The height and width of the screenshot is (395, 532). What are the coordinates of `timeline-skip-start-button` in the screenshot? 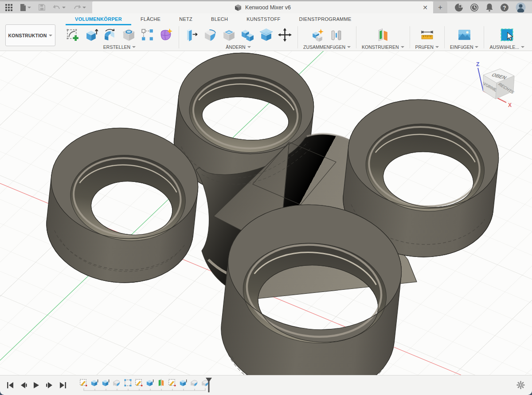 It's located at (11, 385).